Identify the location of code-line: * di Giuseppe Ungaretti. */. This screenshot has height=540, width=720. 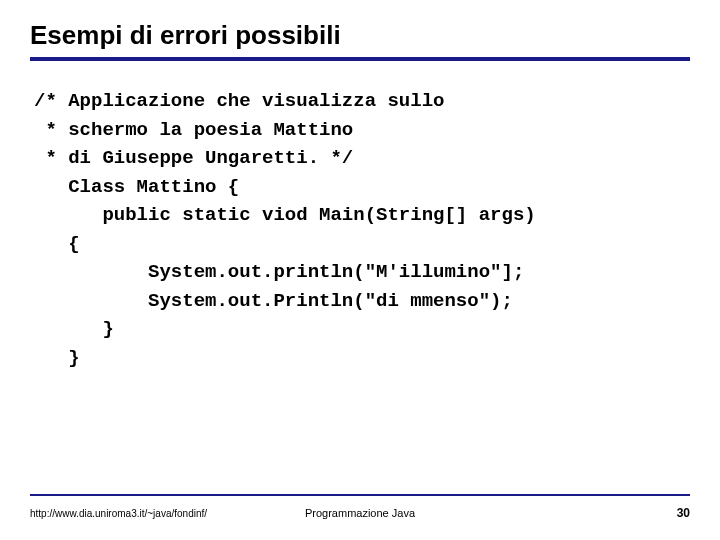
(194, 158).